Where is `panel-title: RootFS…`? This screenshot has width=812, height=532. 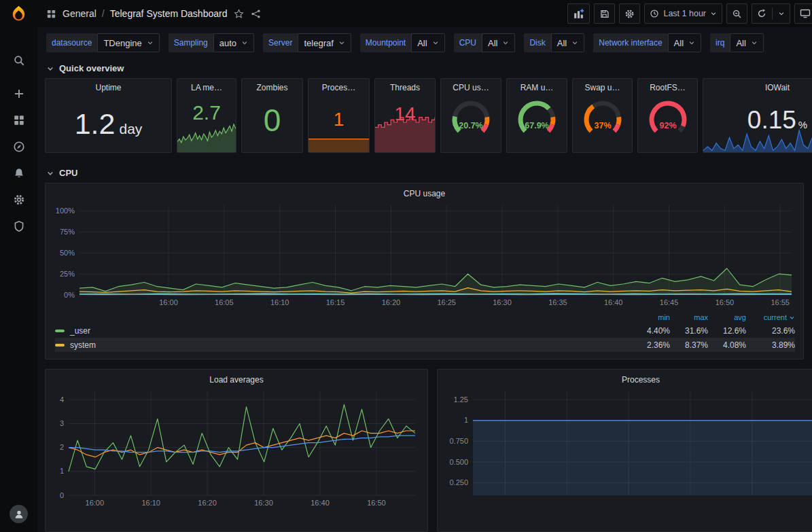
panel-title: RootFS… is located at coordinates (667, 86).